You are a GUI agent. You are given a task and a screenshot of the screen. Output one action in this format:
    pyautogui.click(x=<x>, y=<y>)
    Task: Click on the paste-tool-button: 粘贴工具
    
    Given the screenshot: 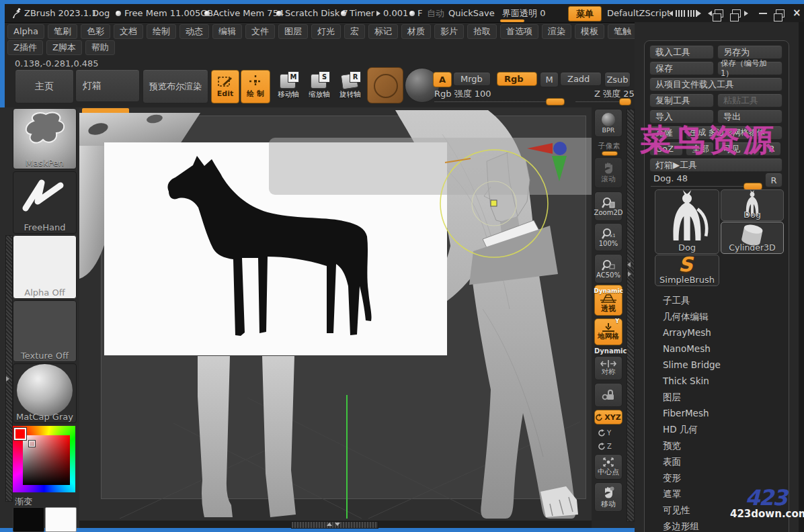 What is the action you would take?
    pyautogui.click(x=750, y=101)
    